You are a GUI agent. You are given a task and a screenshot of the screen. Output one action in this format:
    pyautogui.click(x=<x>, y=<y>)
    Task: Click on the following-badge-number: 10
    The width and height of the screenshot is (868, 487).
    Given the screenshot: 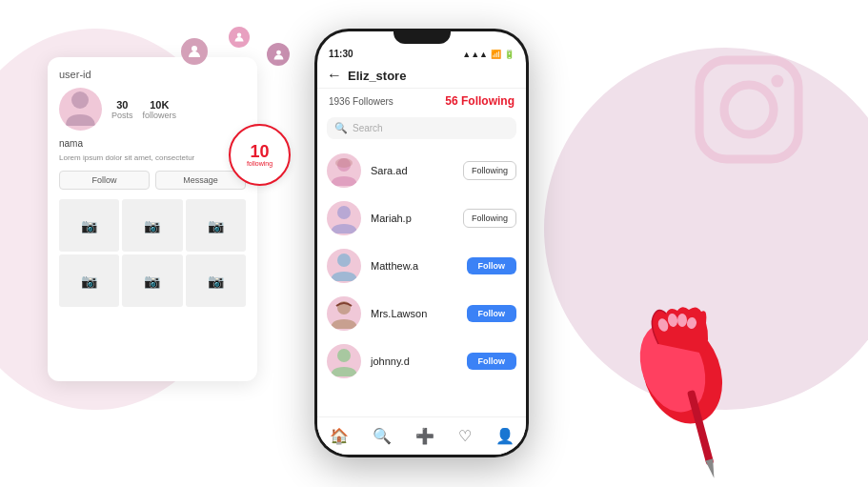 What is the action you would take?
    pyautogui.click(x=259, y=152)
    